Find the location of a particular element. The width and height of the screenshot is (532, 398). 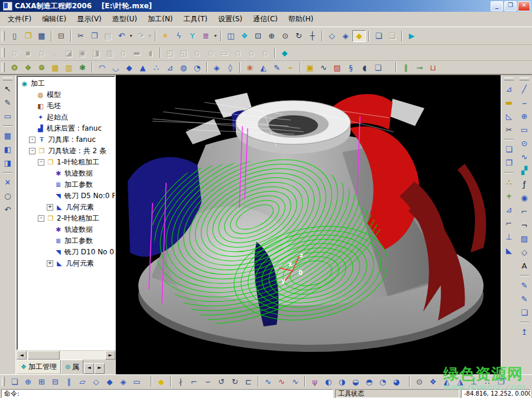

circle-select-tool: ○ is located at coordinates (8, 196).